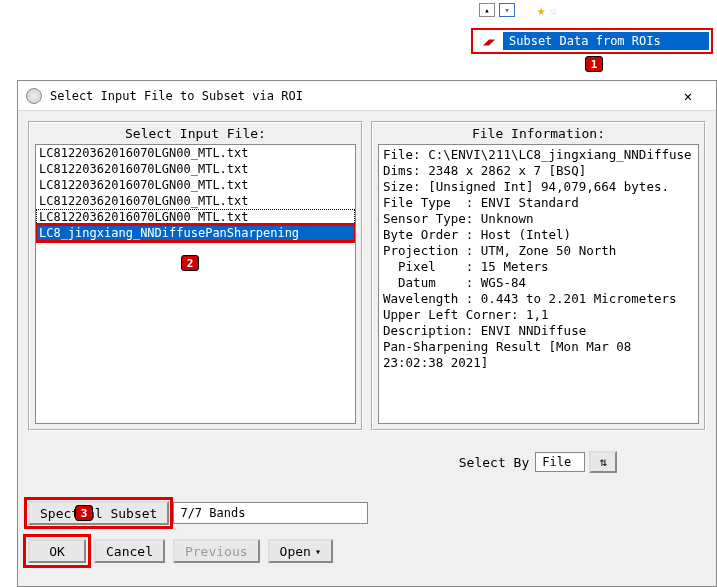 Image resolution: width=717 pixels, height=587 pixels. What do you see at coordinates (606, 41) in the screenshot?
I see `tool-label: Subset Data from ROIs` at bounding box center [606, 41].